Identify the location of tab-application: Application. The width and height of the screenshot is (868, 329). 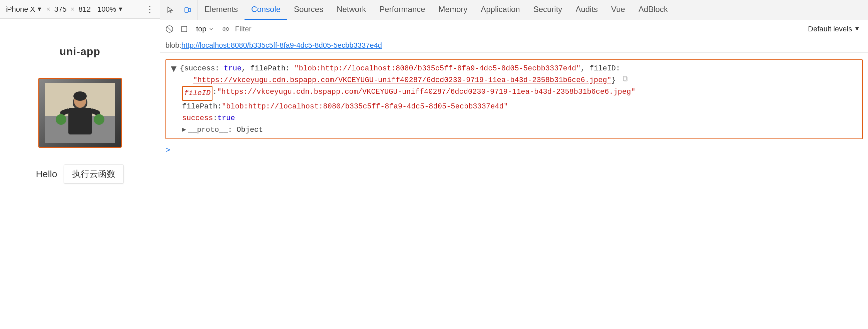
(500, 10).